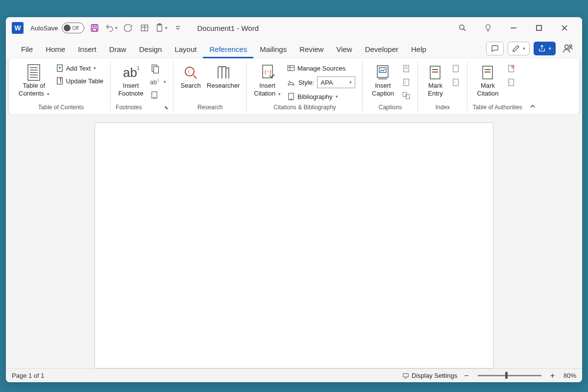 The width and height of the screenshot is (588, 392). Describe the element at coordinates (553, 376) in the screenshot. I see `zoom-in-button: +` at that location.